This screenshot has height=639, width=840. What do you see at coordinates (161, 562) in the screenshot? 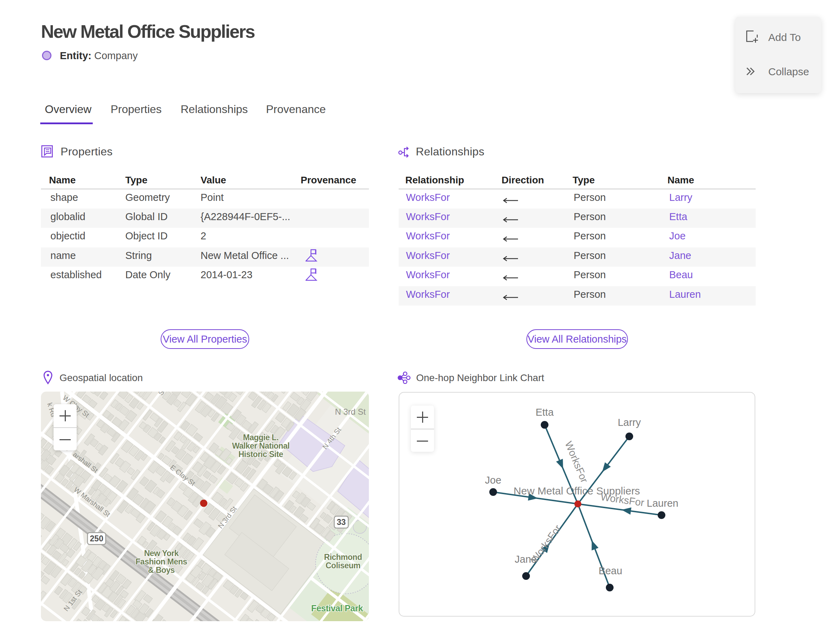
I see `svg-text: Fashion Mens` at bounding box center [161, 562].